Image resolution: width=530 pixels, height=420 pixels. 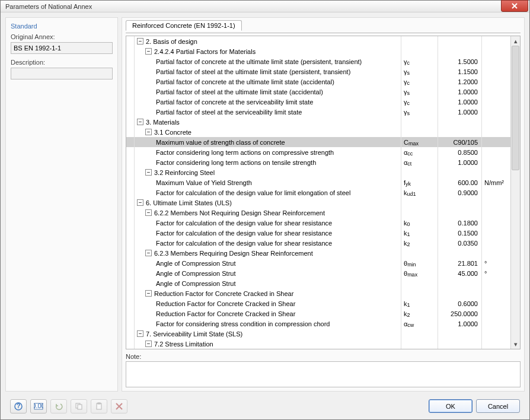 What do you see at coordinates (130, 203) in the screenshot?
I see `row-gutter` at bounding box center [130, 203].